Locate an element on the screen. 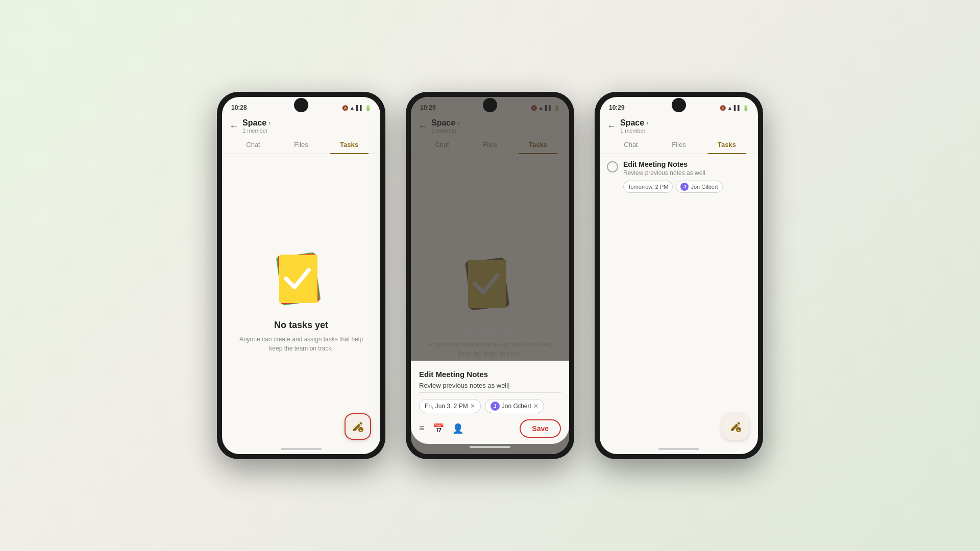 The height and width of the screenshot is (551, 980). mute-icon-3: 🔕 is located at coordinates (723, 108).